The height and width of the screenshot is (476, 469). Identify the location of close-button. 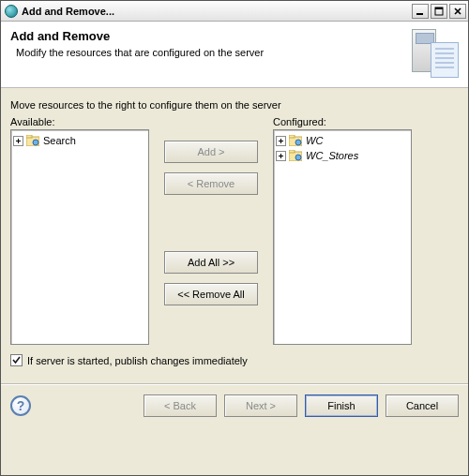
(458, 11).